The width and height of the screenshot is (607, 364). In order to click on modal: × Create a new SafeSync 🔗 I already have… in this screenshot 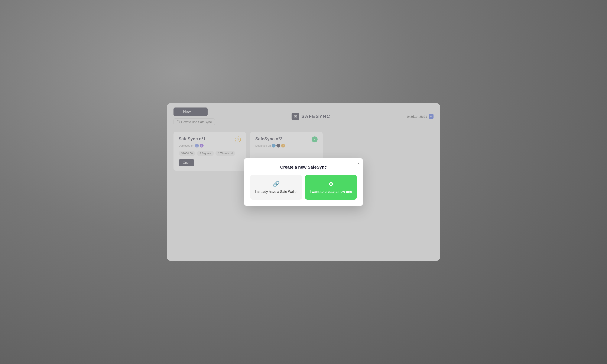, I will do `click(304, 182)`.